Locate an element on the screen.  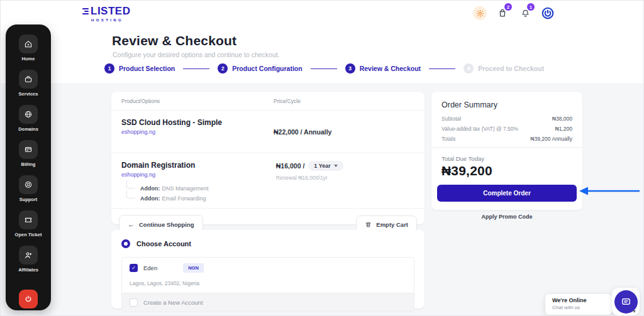
globe-icon is located at coordinates (28, 114).